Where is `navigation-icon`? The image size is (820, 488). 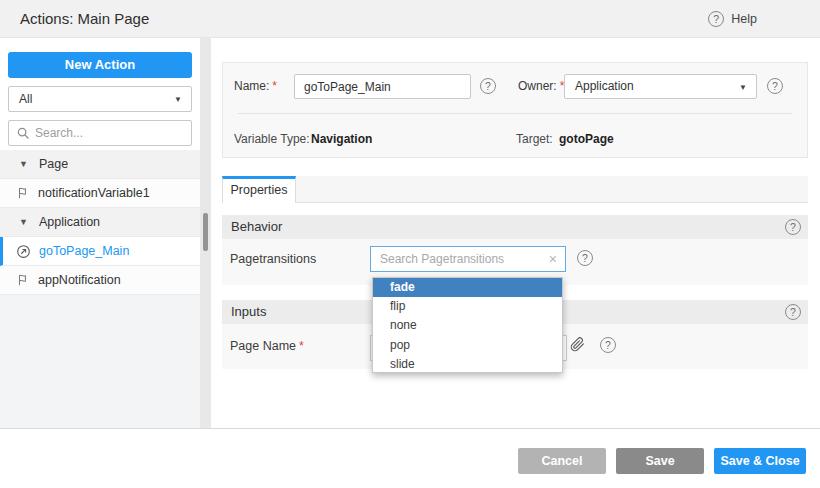
navigation-icon is located at coordinates (24, 252).